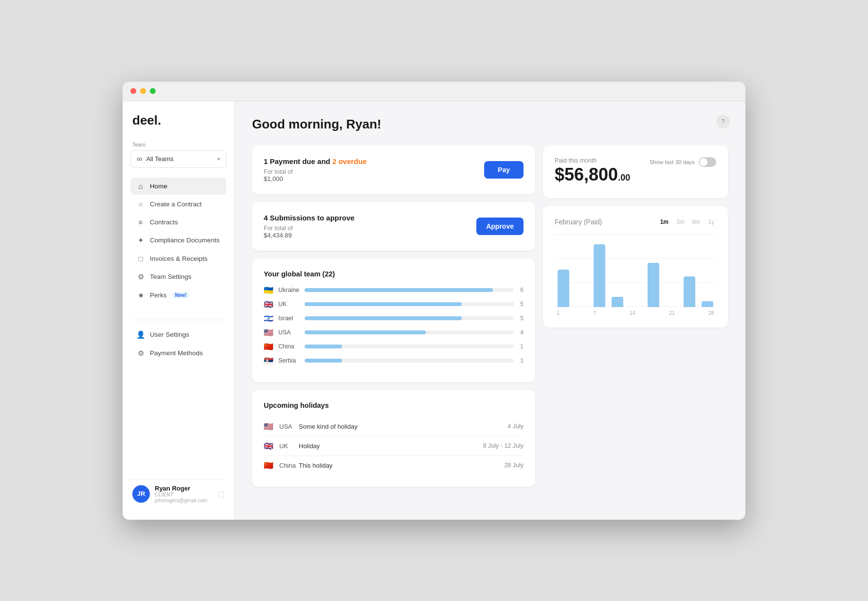  What do you see at coordinates (141, 295) in the screenshot?
I see `perks-icon: ★` at bounding box center [141, 295].